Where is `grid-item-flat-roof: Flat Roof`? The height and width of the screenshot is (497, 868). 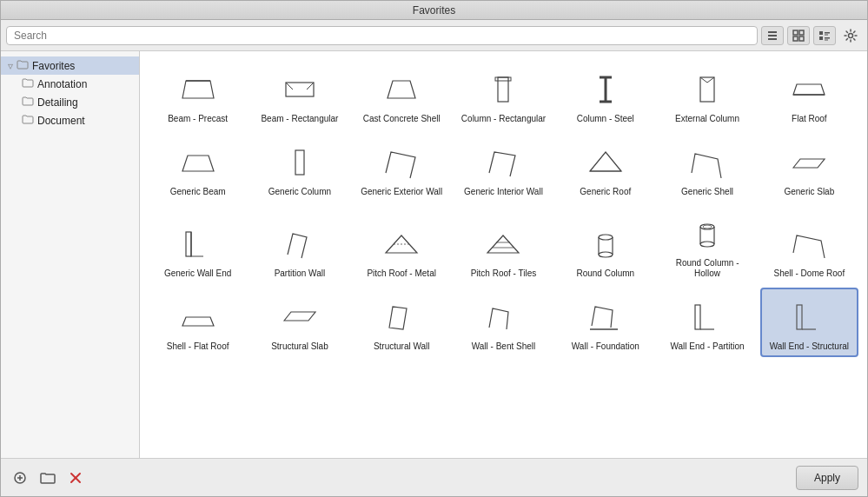
grid-item-flat-roof: Flat Roof is located at coordinates (810, 95).